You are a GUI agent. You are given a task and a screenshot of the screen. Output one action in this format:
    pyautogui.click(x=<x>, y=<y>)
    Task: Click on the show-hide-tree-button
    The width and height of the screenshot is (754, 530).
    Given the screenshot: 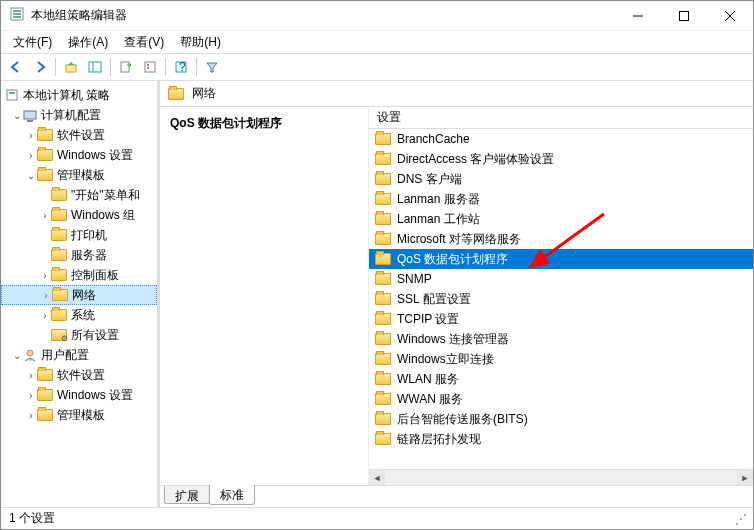 What is the action you would take?
    pyautogui.click(x=95, y=67)
    